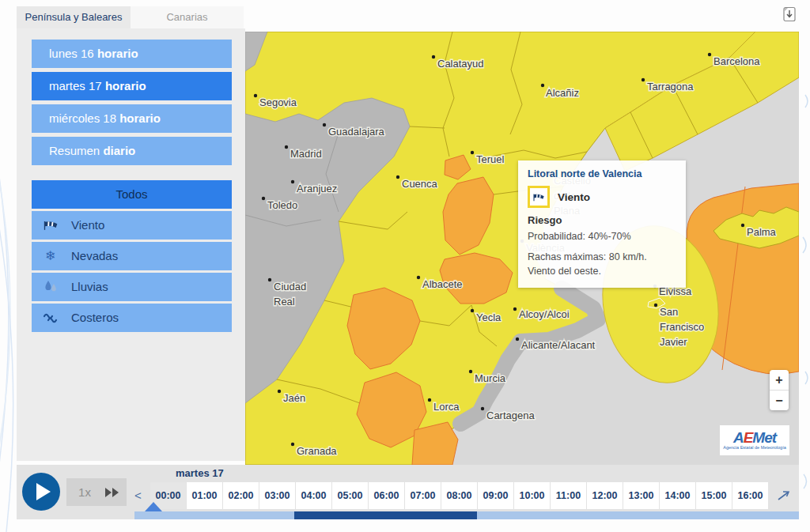  What do you see at coordinates (44, 492) in the screenshot?
I see `play-icon` at bounding box center [44, 492].